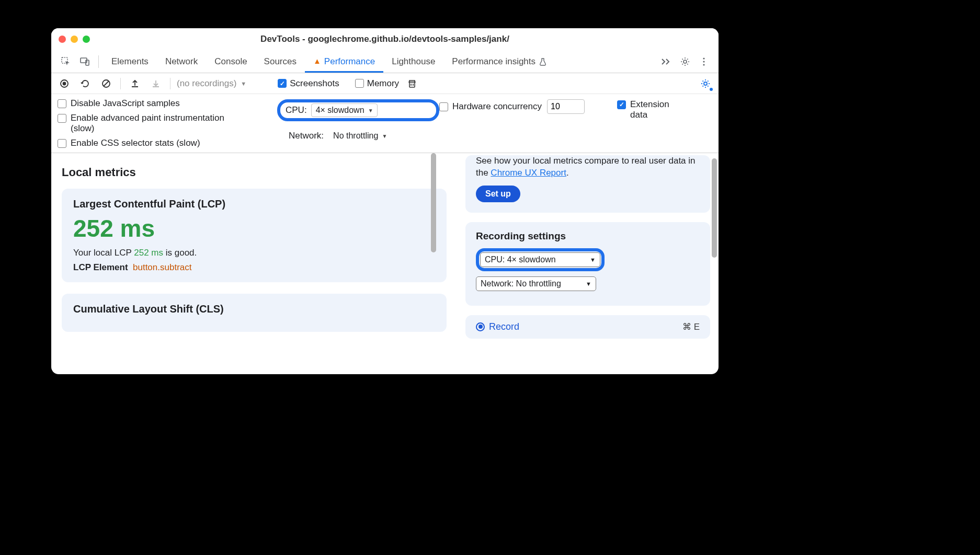 Image resolution: width=980 pixels, height=555 pixels. Describe the element at coordinates (588, 167) in the screenshot. I see `field-data-text: See how your local metrics compare to re…` at that location.